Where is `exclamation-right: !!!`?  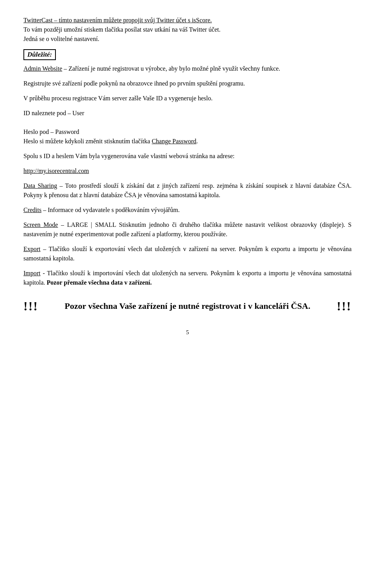
exclamation-right: !!! is located at coordinates (344, 306).